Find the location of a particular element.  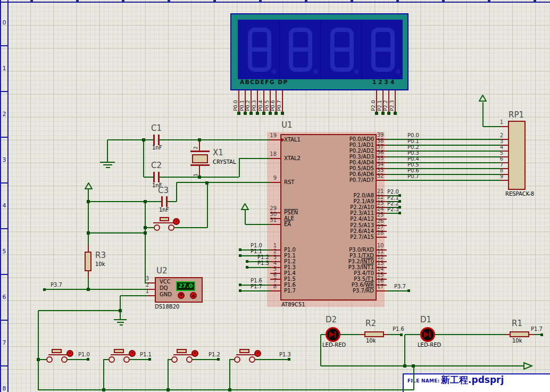

net-label-p2: P2.2 is located at coordinates (393, 204).